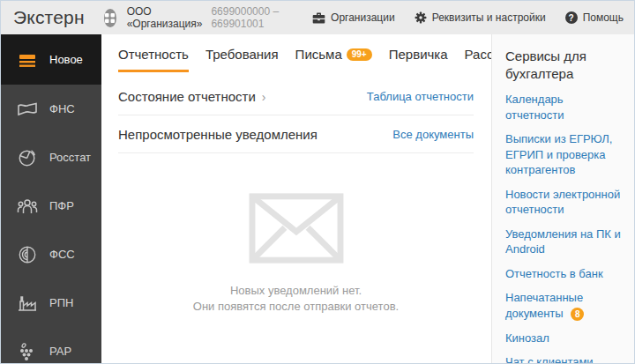 Image resolution: width=635 pixels, height=364 pixels. Describe the element at coordinates (252, 18) in the screenshot. I see `org-codes: 6699000000 – 669901001` at that location.